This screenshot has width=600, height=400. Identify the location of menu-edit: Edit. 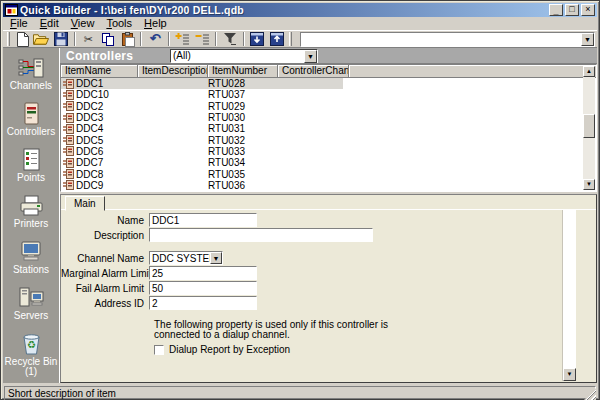
(50, 24).